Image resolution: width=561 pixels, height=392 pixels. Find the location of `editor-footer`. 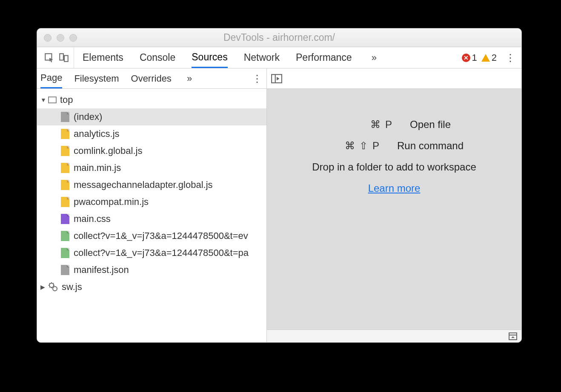

editor-footer is located at coordinates (394, 336).